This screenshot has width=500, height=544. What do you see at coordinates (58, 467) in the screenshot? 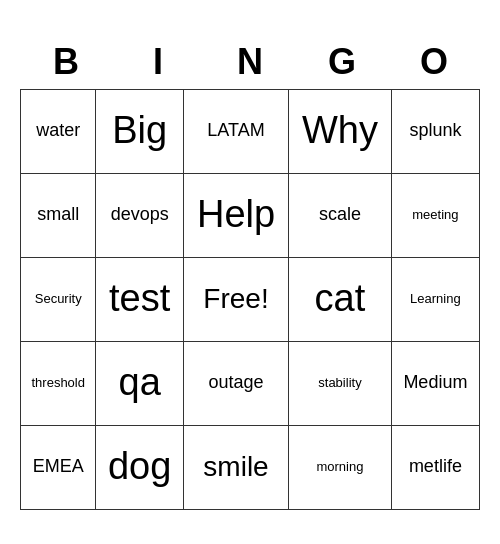
I see `cell-text: EMEA` at bounding box center [58, 467].